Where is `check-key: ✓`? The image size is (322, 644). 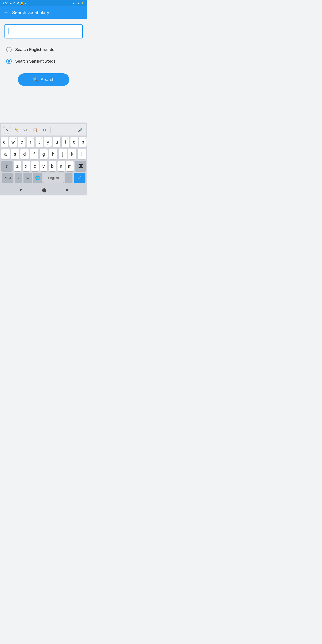 check-key: ✓ is located at coordinates (80, 178).